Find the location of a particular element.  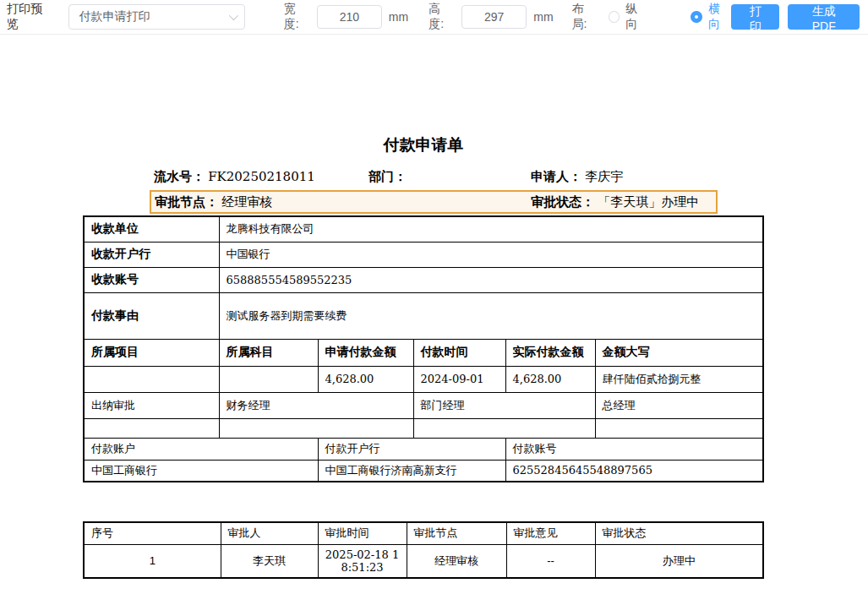

approval-node-group: 审批节点： 经理审核 is located at coordinates (343, 203).